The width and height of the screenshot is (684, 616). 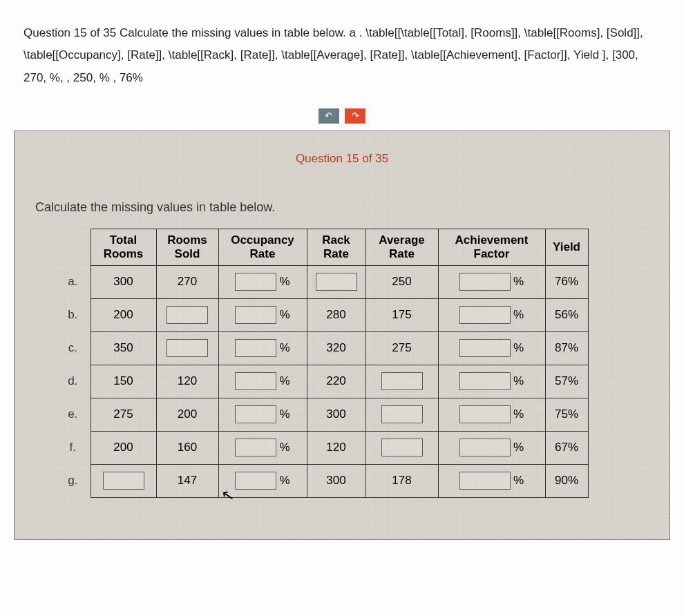 I want to click on average-rate-cell: 275, so click(x=402, y=348).